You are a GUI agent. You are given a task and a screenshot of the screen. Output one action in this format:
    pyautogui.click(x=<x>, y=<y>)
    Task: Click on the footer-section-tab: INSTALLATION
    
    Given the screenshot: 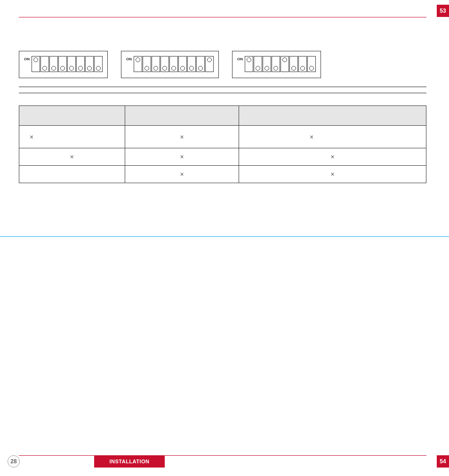 What is the action you would take?
    pyautogui.click(x=129, y=461)
    